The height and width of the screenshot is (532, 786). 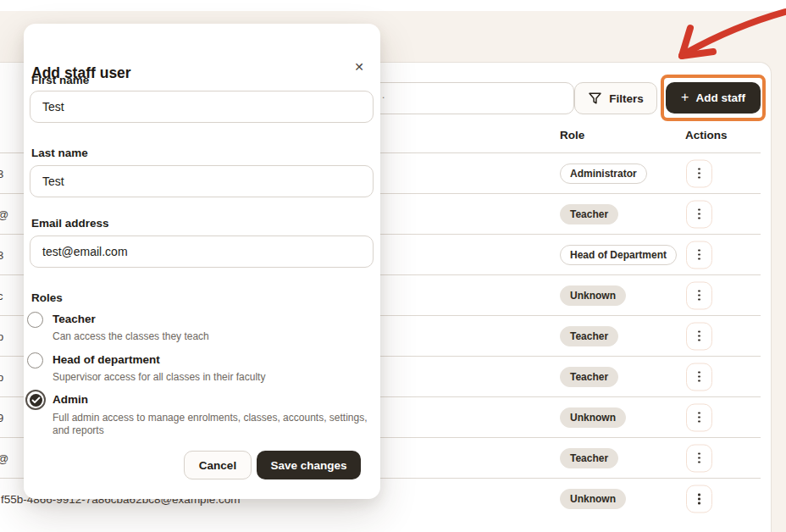 I want to click on role-badge: Administrator, so click(x=603, y=174).